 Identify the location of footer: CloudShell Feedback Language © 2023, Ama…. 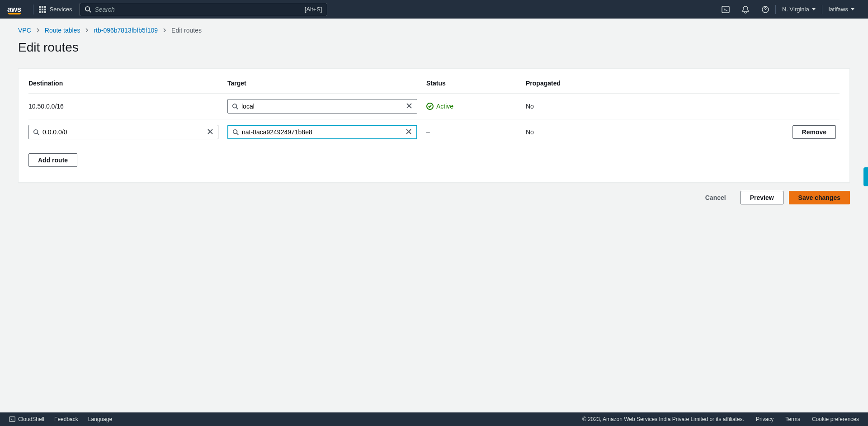
(434, 419).